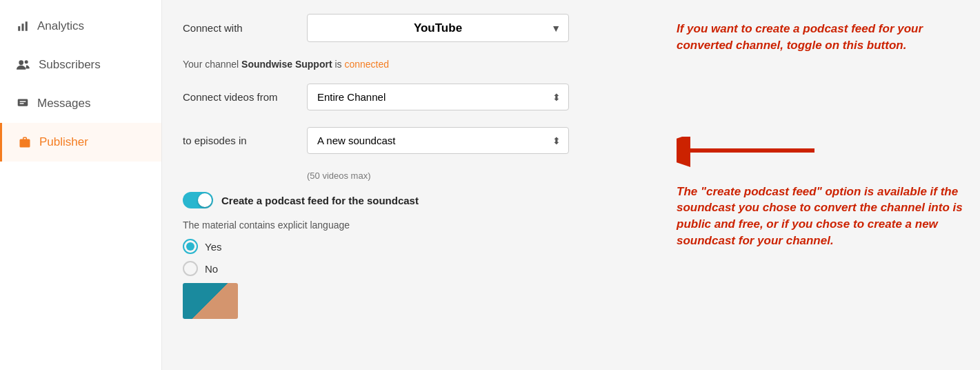 This screenshot has height=370, width=980. I want to click on sidebar-item-messages-label: Messages, so click(63, 104).